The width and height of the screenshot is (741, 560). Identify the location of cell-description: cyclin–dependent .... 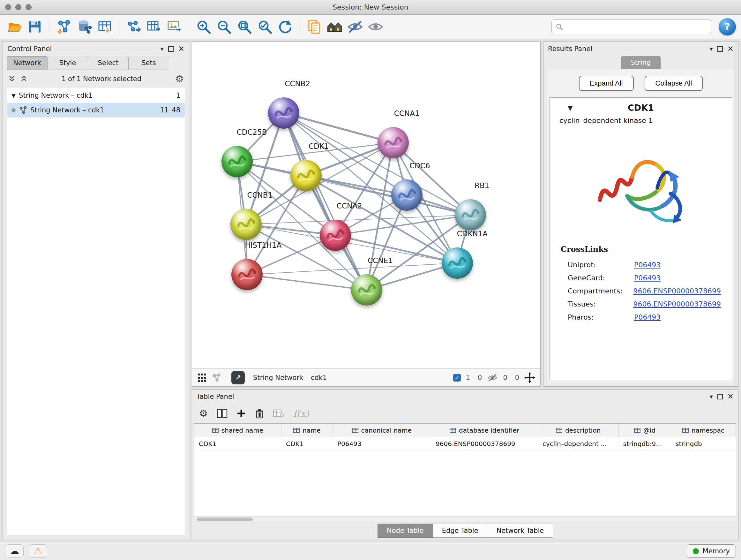
(578, 444).